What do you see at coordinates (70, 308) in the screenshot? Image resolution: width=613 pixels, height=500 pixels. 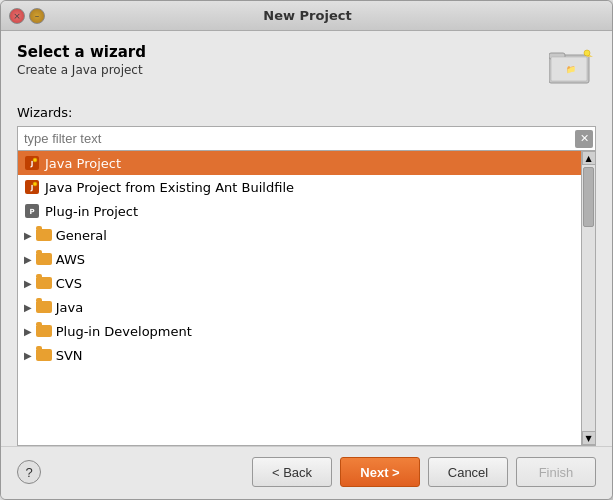 I see `list-item-label: Java` at bounding box center [70, 308].